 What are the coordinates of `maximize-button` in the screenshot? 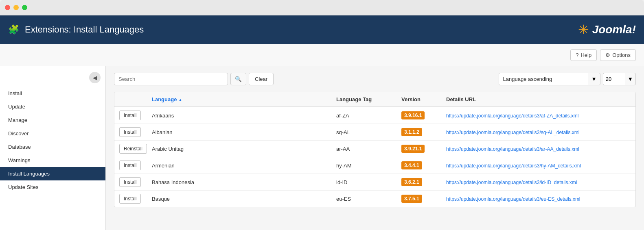 It's located at (24, 7).